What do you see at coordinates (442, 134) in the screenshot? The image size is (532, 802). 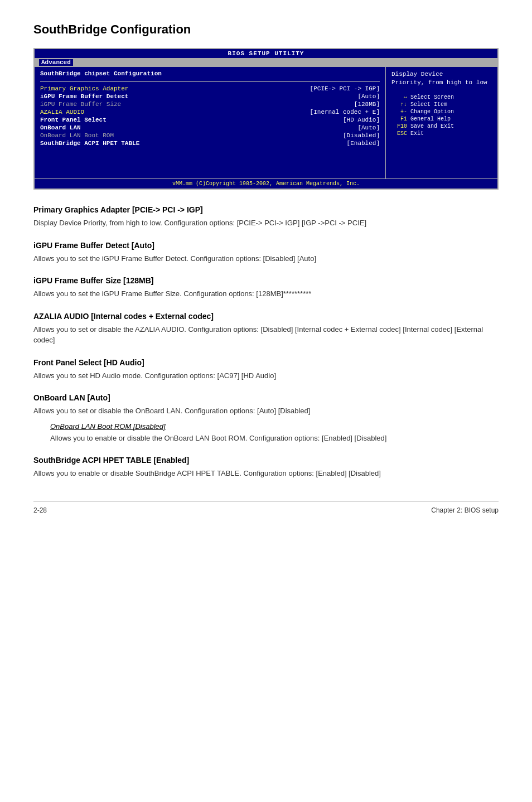 I see `bios-key-row: ESCExit` at bounding box center [442, 134].